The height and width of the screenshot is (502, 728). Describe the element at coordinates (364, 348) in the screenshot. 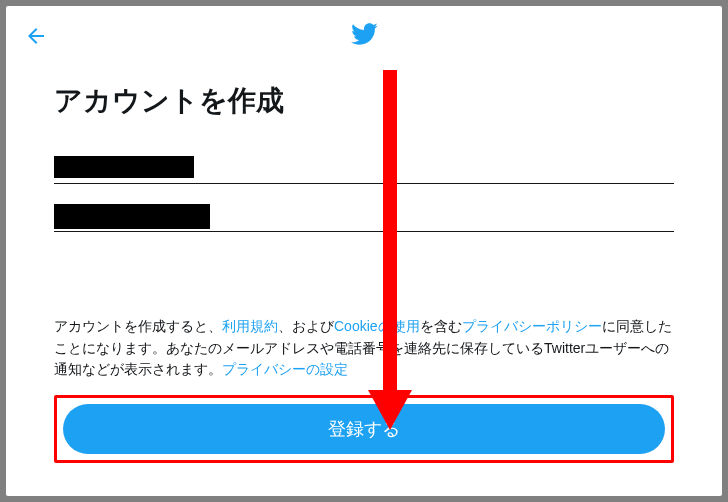

I see `terms-text: アカウントを作成すると、利用規約、およびCookieの使用を含むプライバシーポリ…` at that location.